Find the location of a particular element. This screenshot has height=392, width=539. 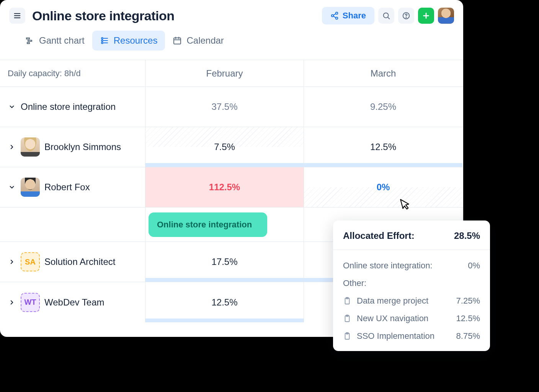

tab-resources-label: Resources is located at coordinates (136, 41).